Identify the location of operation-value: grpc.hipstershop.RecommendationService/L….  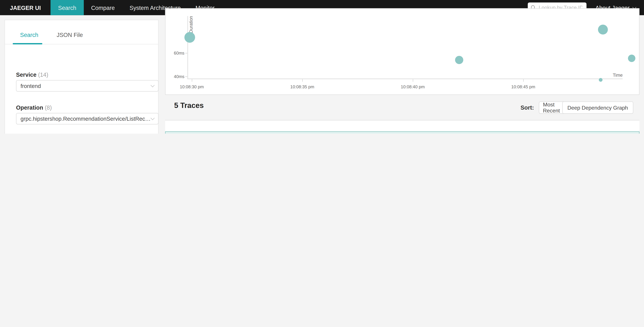
(86, 119).